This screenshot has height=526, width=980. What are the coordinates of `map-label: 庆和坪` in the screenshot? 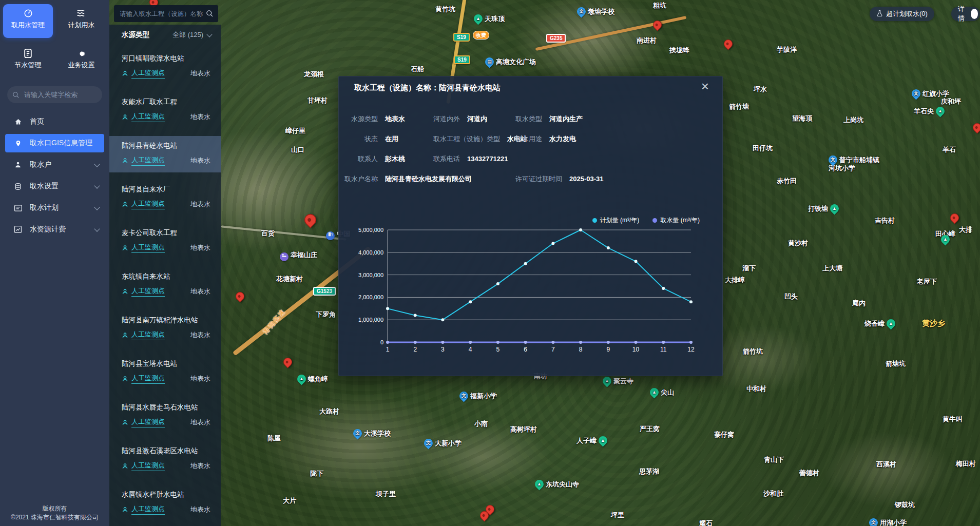 It's located at (951, 102).